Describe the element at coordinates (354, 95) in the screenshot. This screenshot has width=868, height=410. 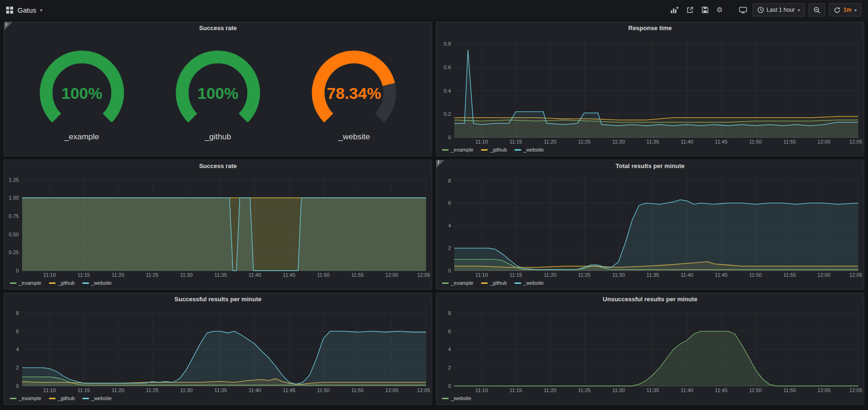
I see `gauge-website: 78.34% _website` at that location.